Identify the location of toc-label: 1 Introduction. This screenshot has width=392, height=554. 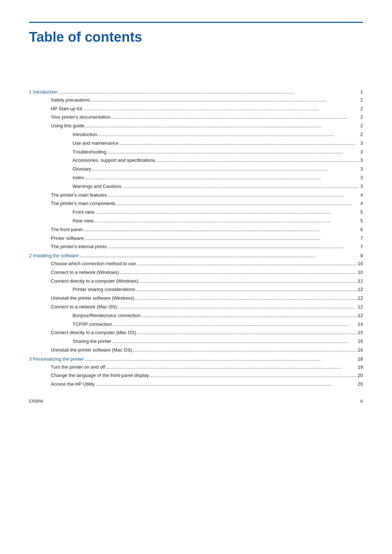
(44, 92).